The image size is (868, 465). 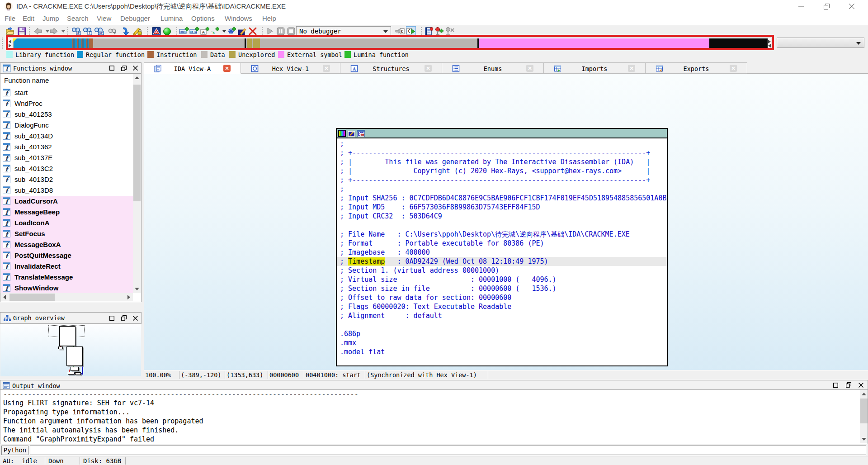 I want to click on function-row-InvalidateRect: f InvalidateRect, so click(x=67, y=266).